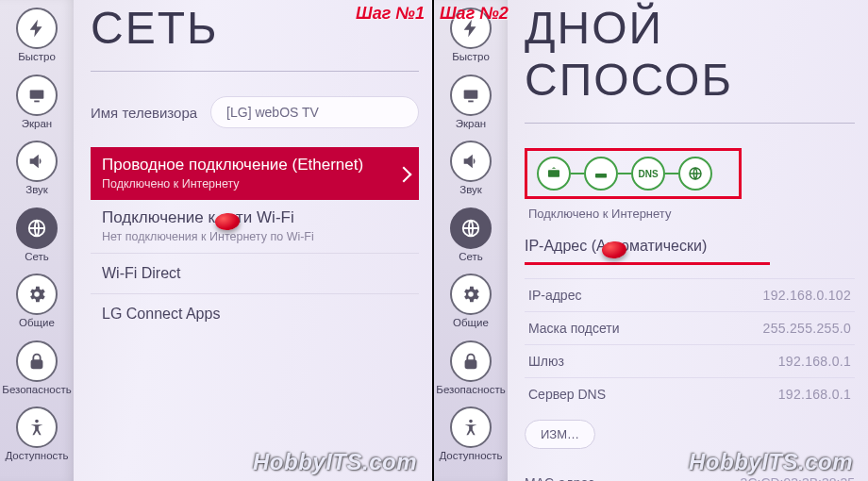 The height and width of the screenshot is (481, 868). What do you see at coordinates (692, 213) in the screenshot?
I see `connection-status: Подключено к Интернету` at bounding box center [692, 213].